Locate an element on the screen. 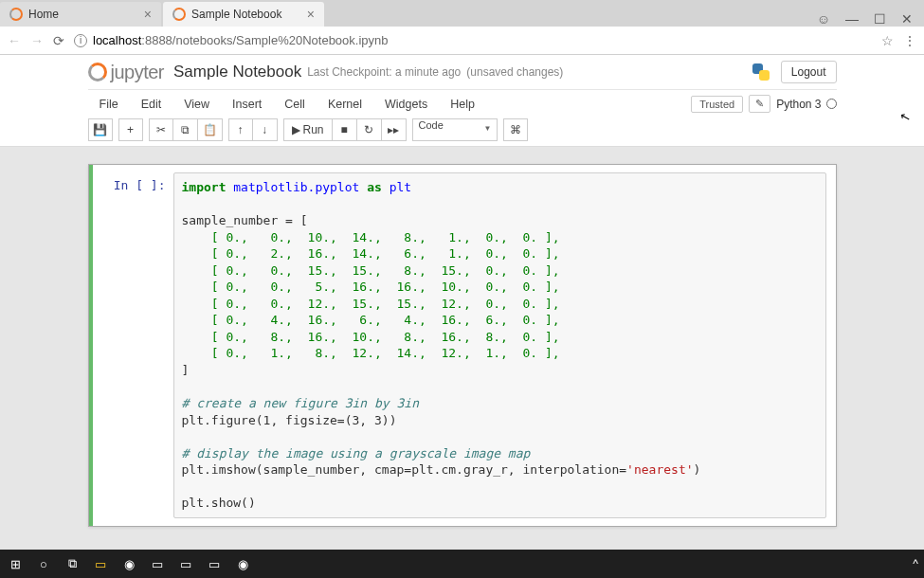 The height and width of the screenshot is (578, 924). notebook-name: Sample Notebook is located at coordinates (237, 72).